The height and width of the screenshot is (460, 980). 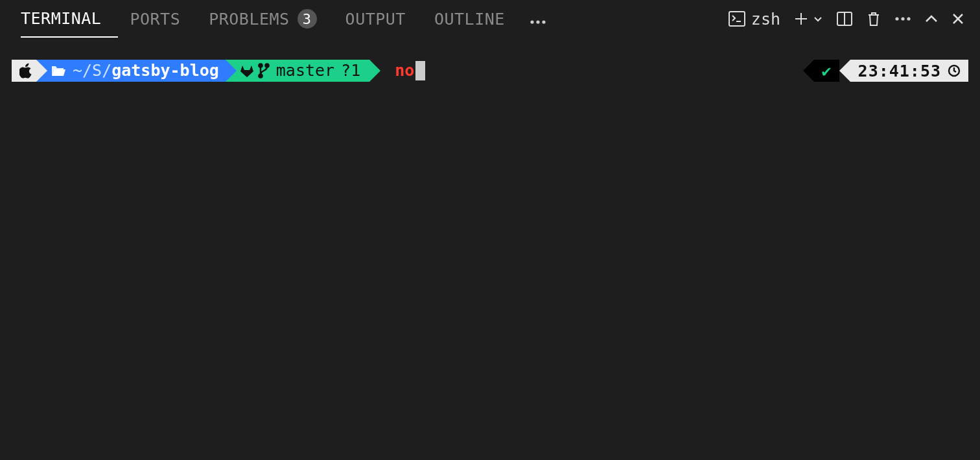 I want to click on prompt-exit-status: ✔, so click(x=827, y=71).